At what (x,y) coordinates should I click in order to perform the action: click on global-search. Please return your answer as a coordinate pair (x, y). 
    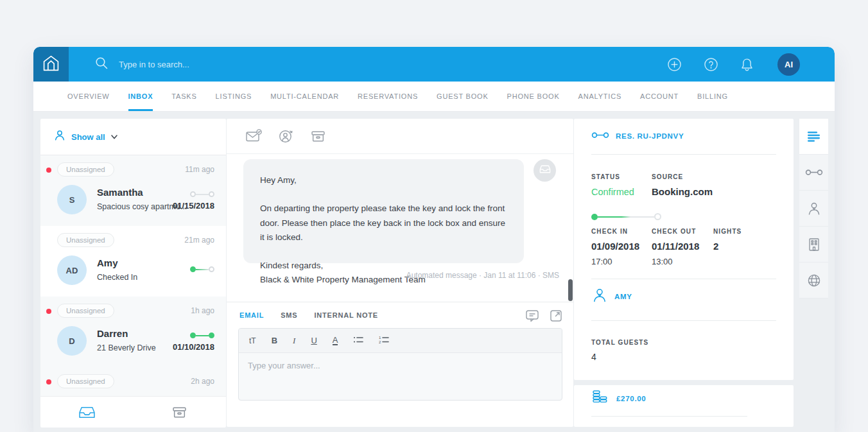
    Looking at the image, I should click on (211, 64).